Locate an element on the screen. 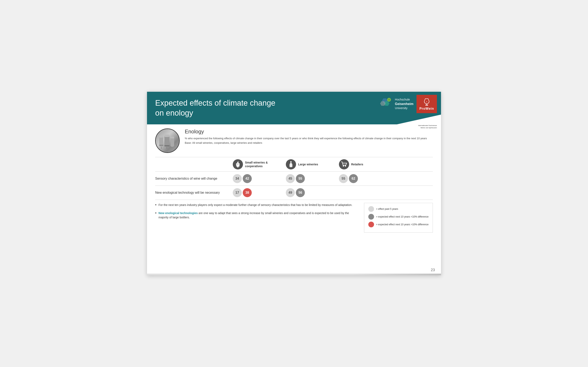  table-header-row: Small wineries & cooperatives Large wine… is located at coordinates (294, 164).